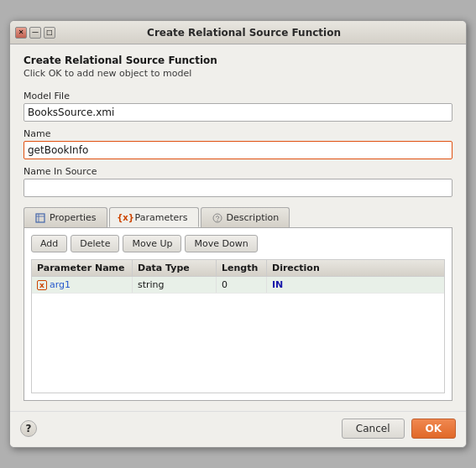 Image resolution: width=476 pixels, height=468 pixels. Describe the element at coordinates (82, 268) in the screenshot. I see `col-header-param-name: Parameter Name` at that location.